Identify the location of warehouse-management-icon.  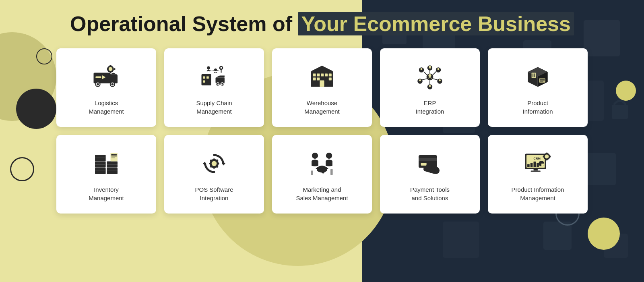
(322, 77).